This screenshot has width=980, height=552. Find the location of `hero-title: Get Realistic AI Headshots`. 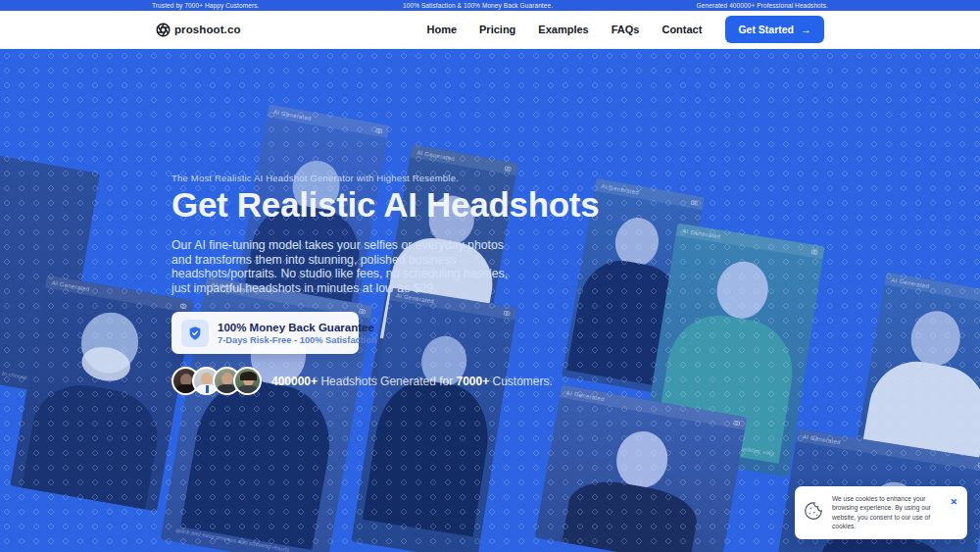

hero-title: Get Realistic AI Headshots is located at coordinates (387, 205).